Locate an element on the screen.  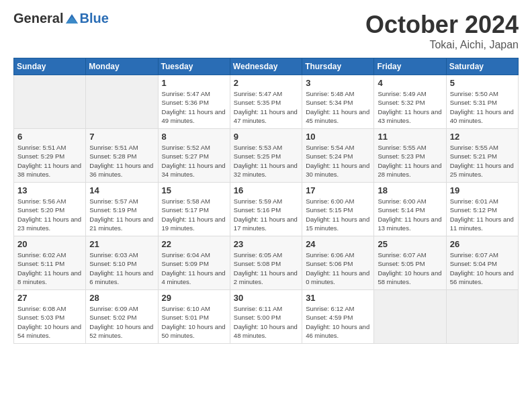
day-info: Sunrise: 5:51 AM Sunset: 5:29 PM Dayligh… is located at coordinates (50, 161).